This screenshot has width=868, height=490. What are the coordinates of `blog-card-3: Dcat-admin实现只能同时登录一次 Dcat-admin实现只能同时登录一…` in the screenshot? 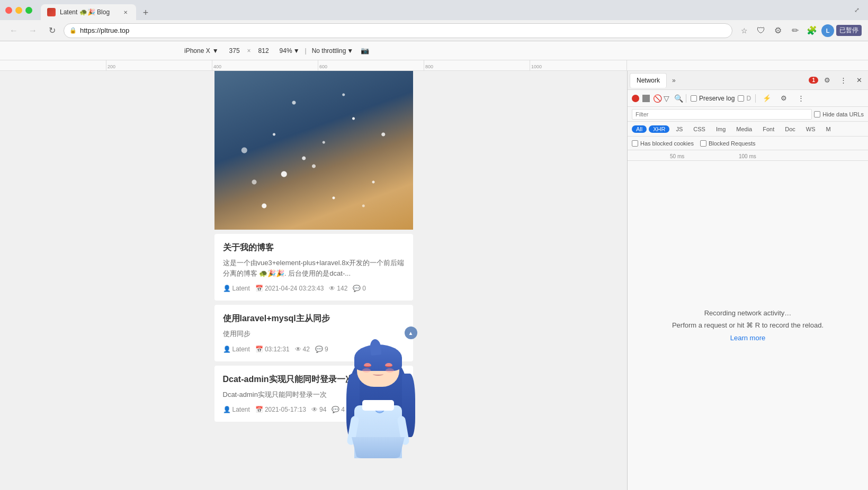 It's located at (314, 394).